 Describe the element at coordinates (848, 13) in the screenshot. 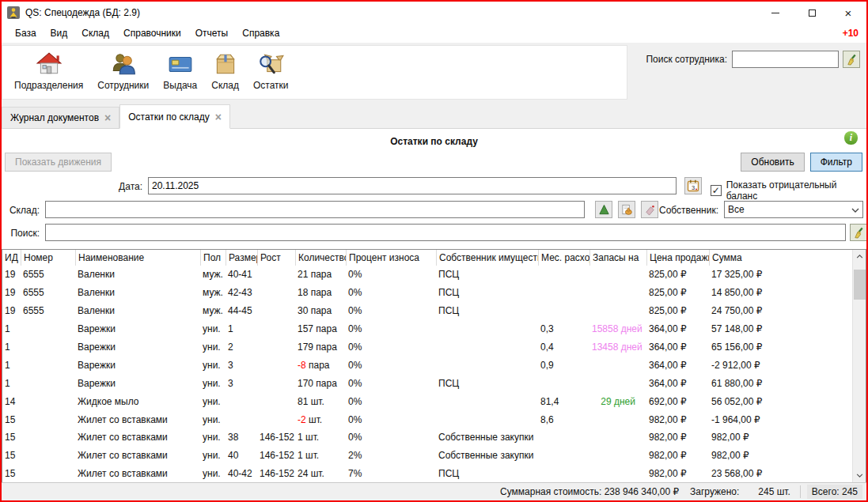

I see `close-button: ×` at that location.